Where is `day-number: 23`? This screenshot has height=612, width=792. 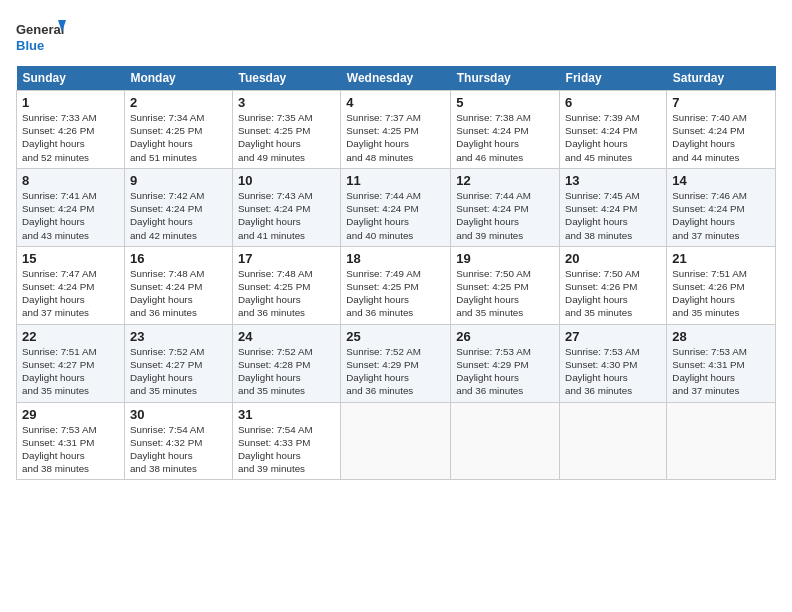 day-number: 23 is located at coordinates (178, 336).